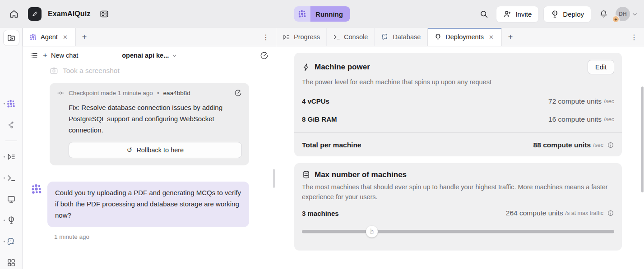  Describe the element at coordinates (320, 214) in the screenshot. I see `machines-count-label: 3 machines` at that location.